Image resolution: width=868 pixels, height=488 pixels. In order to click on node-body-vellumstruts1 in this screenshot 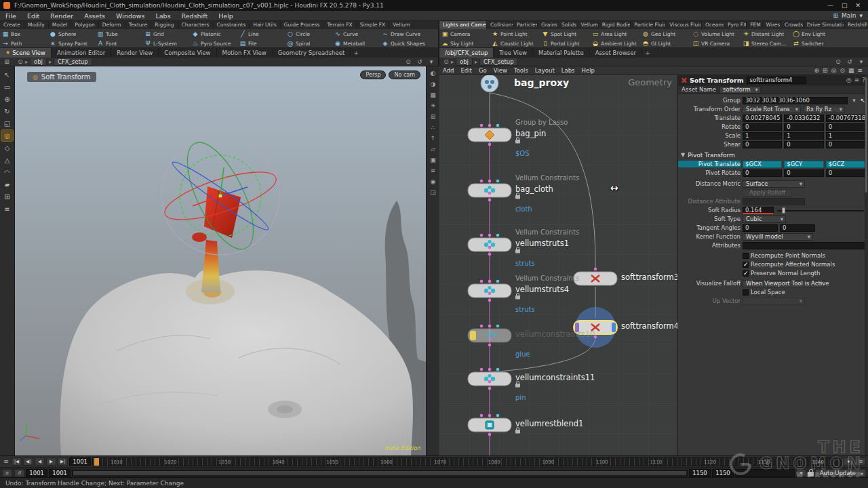, I will do `click(490, 245)`.